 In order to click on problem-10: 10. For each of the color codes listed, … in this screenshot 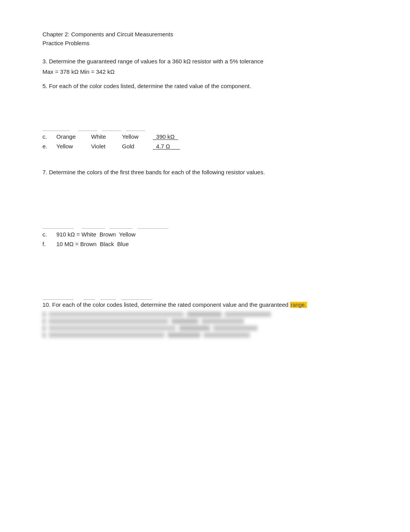, I will do `click(205, 320)`.